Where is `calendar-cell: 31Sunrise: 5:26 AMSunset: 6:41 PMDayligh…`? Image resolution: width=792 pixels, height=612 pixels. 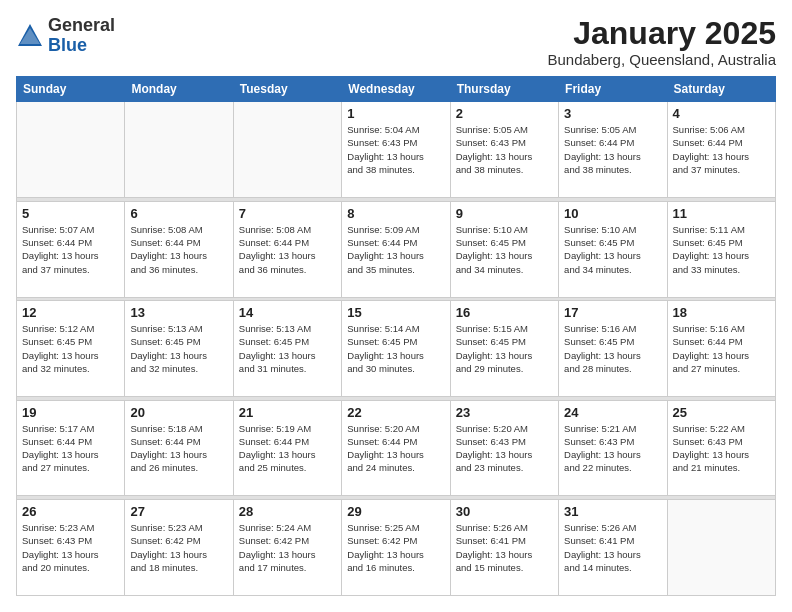
calendar-cell: 31Sunrise: 5:26 AMSunset: 6:41 PMDayligh… is located at coordinates (613, 548).